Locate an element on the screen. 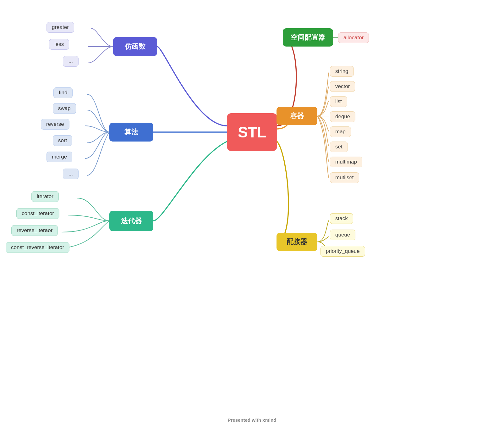 This screenshot has width=504, height=434. leaf-iterator: iterator is located at coordinates (45, 197).